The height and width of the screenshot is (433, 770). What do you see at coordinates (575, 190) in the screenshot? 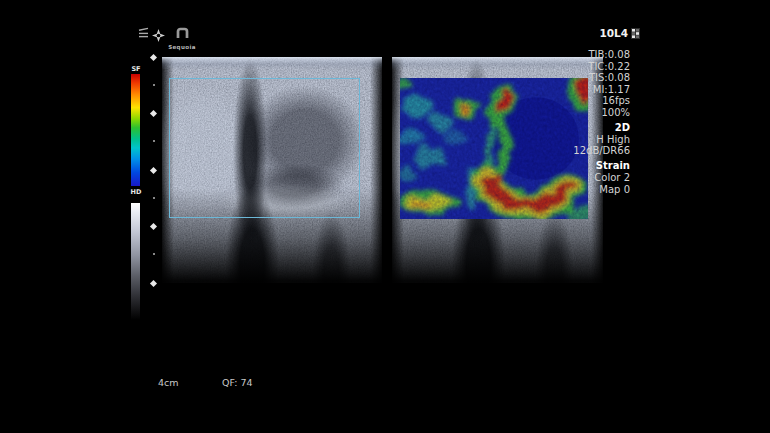
I see `strain-map-readout: Map 0` at bounding box center [575, 190].